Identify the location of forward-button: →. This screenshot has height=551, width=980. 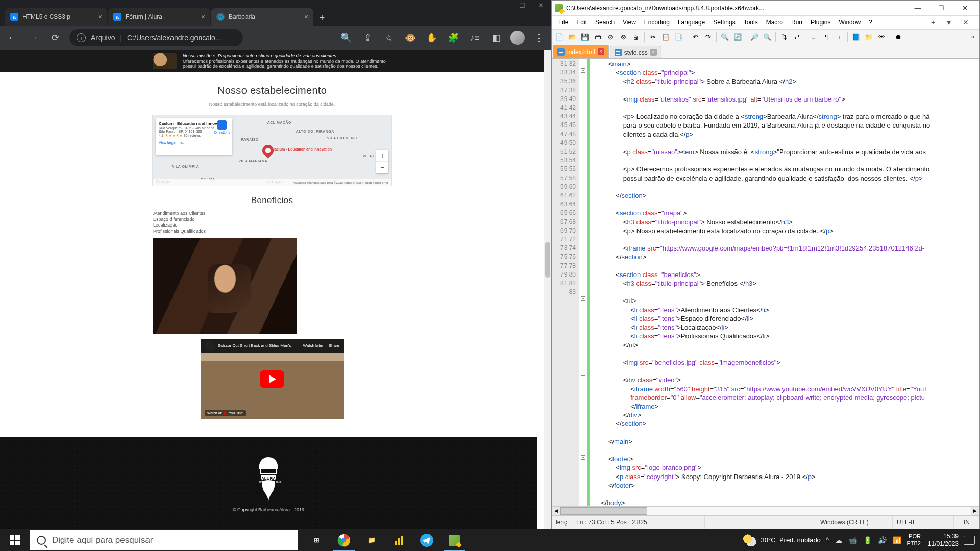
(34, 38).